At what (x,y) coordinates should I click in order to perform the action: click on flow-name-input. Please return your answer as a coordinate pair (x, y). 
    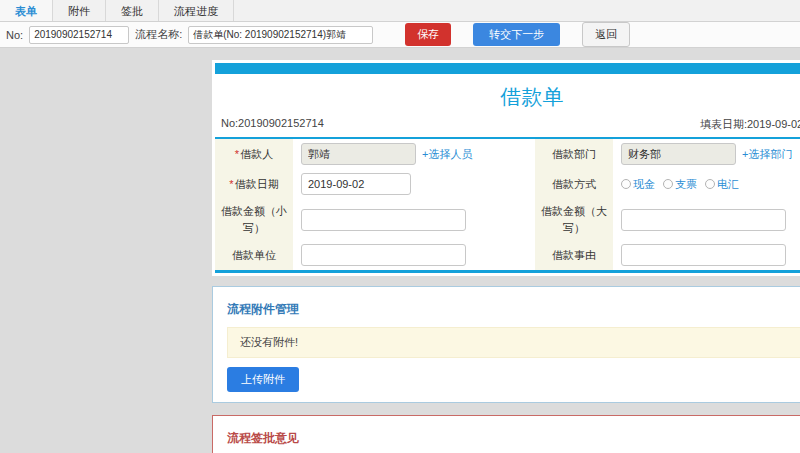
    Looking at the image, I should click on (280, 35).